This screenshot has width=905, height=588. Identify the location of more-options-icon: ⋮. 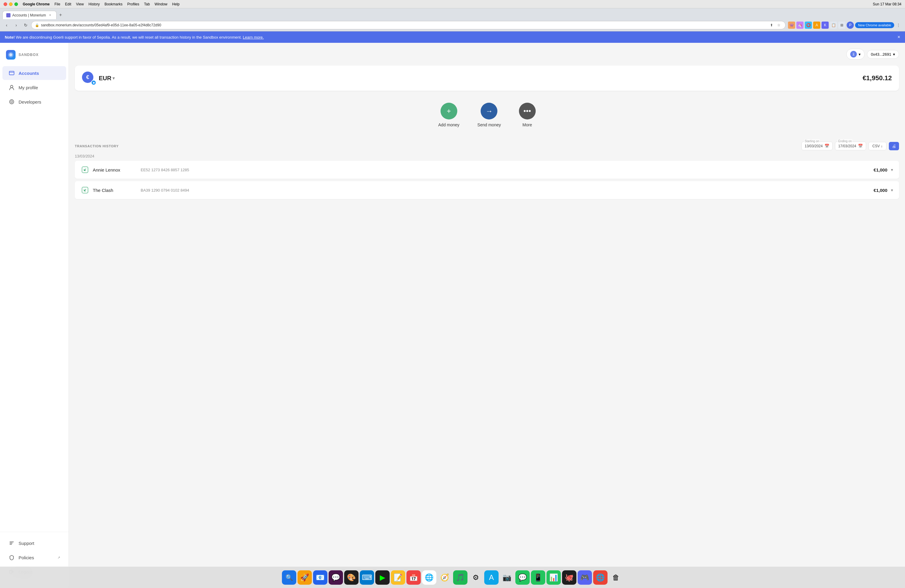
(899, 25).